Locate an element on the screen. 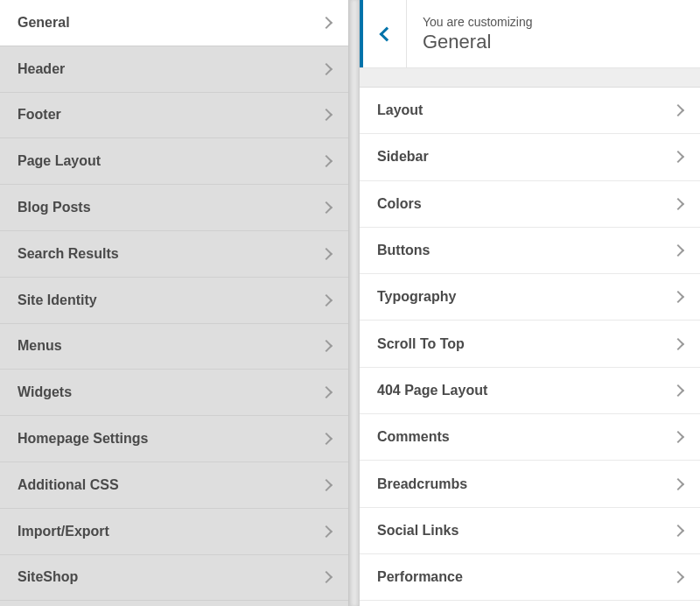 The width and height of the screenshot is (700, 606). section-label: Import/Export is located at coordinates (63, 532).